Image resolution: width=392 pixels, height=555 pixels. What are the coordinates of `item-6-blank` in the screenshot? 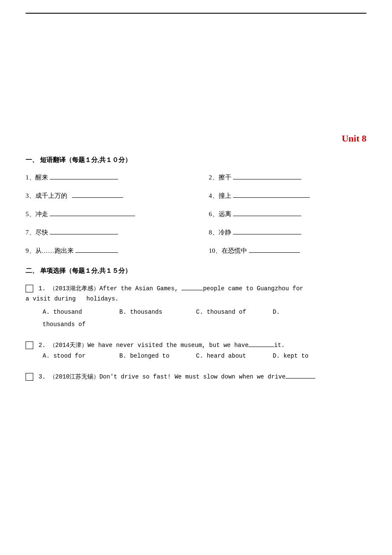 It's located at (267, 212).